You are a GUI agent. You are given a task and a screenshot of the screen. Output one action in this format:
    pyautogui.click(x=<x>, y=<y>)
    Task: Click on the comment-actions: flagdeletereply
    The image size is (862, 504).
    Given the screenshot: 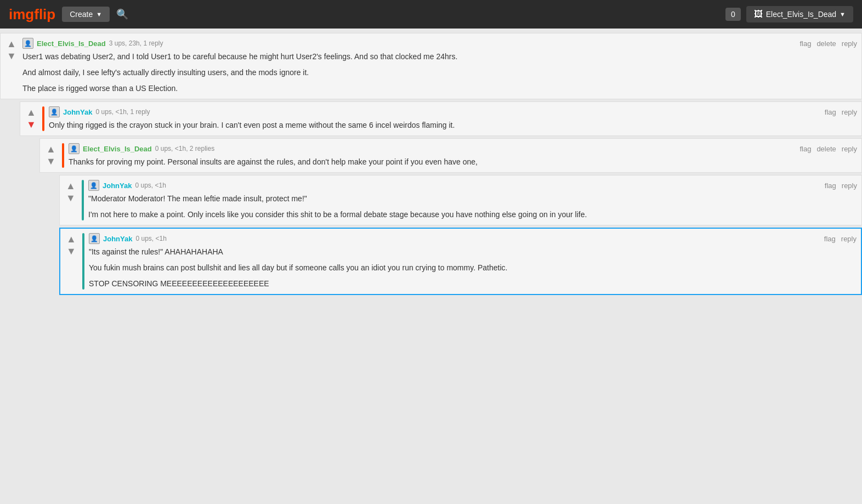 What is the action you would take?
    pyautogui.click(x=828, y=44)
    